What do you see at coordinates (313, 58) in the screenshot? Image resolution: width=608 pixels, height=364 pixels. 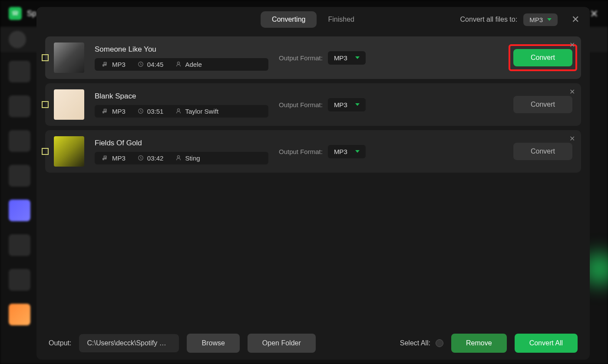 I see `track-row-wrap: Someone Like You MP3 04:45 Adele` at bounding box center [313, 58].